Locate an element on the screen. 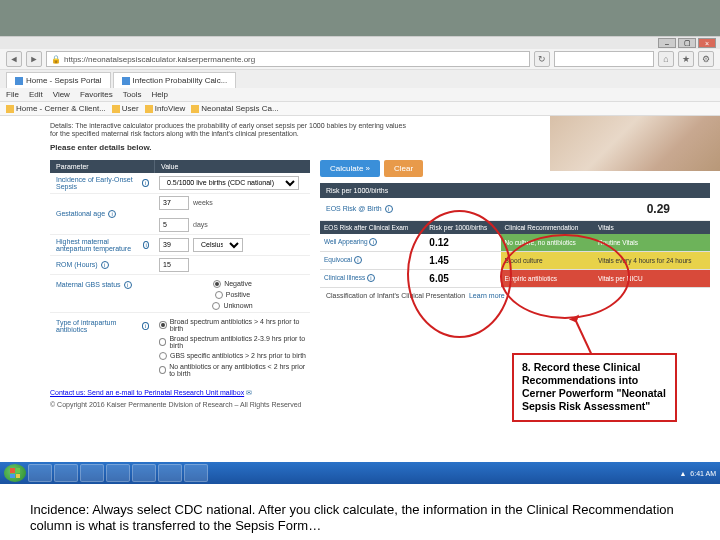 This screenshot has width=720, height=540. select-incidence: 0.5/1000 live births (CDC national) is located at coordinates (229, 183).